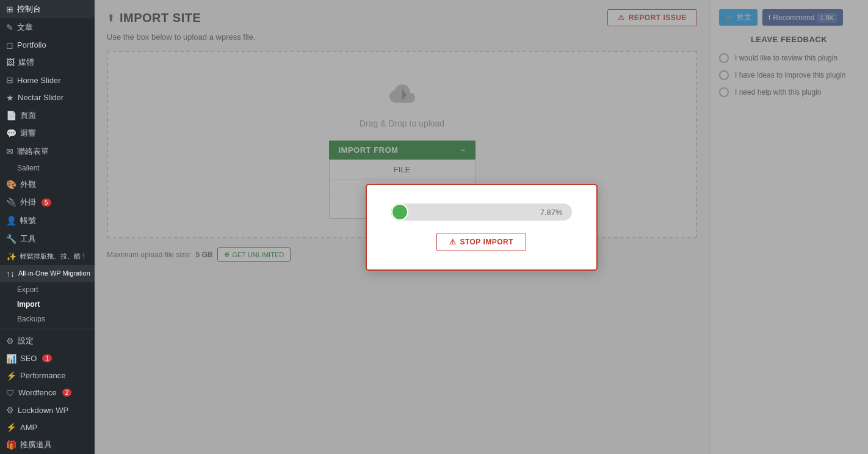  What do you see at coordinates (48, 227) in the screenshot?
I see `sidebar: ⊞ 控制台 ✎ 文章 ◻ Portfolio 🖼 媒體 ⊟ Home Slide…` at bounding box center [48, 227].